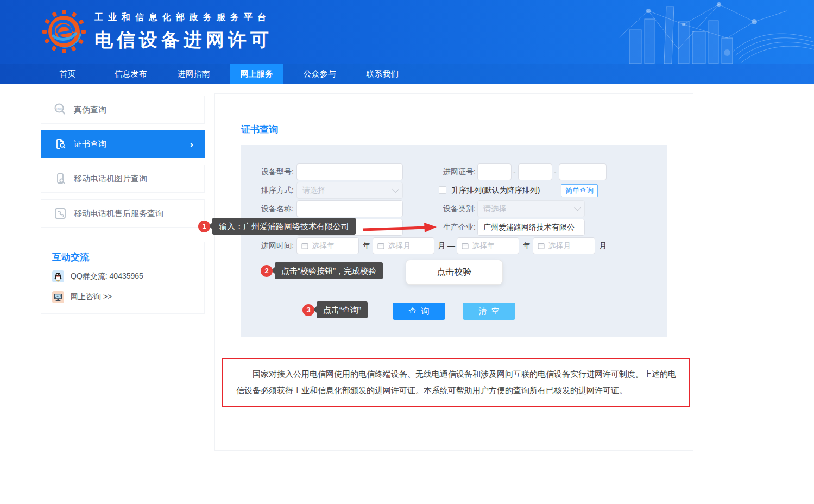 This screenshot has width=814, height=504. Describe the element at coordinates (559, 246) in the screenshot. I see `end-month-placeholder: 选择月` at that location.